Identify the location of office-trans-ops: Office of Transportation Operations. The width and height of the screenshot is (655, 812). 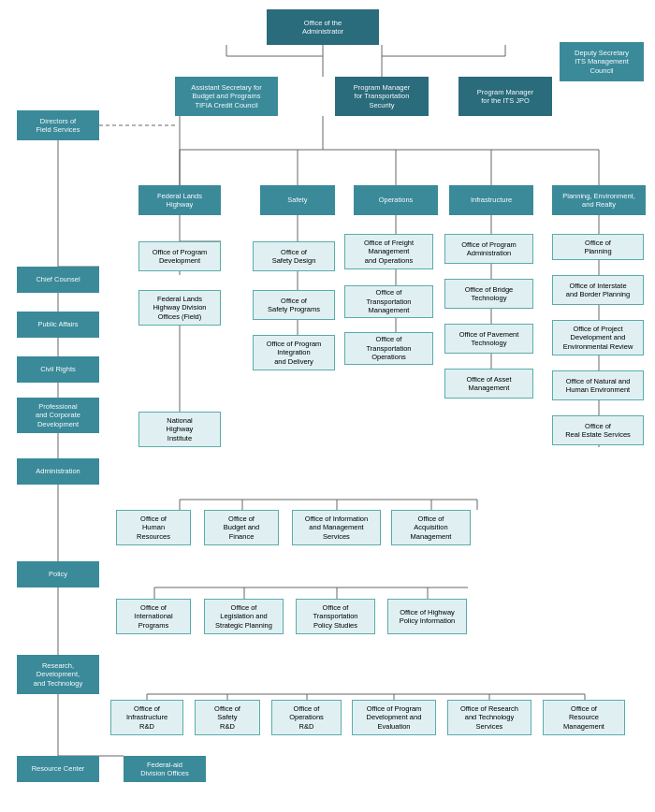
(389, 348).